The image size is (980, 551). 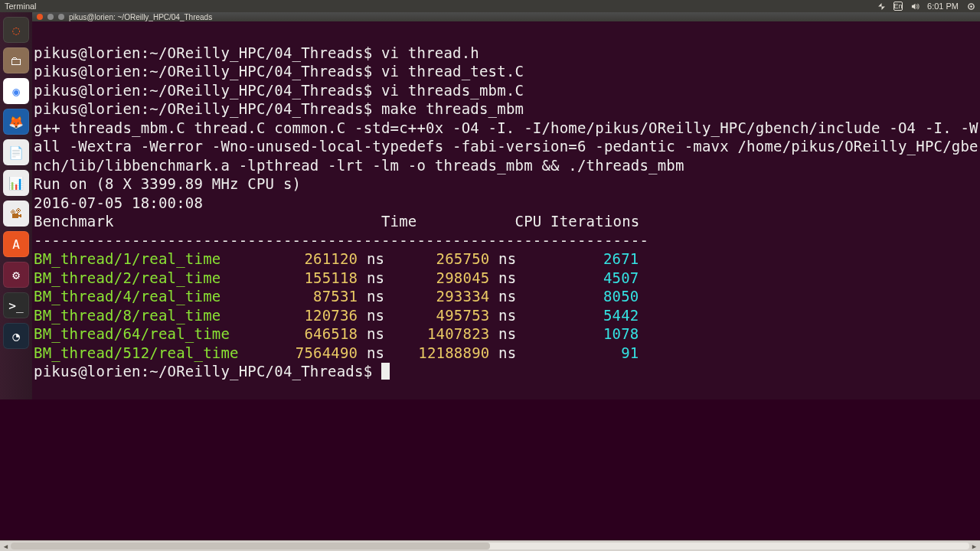 I want to click on scroll-left-icon: ◀, so click(x=6, y=546).